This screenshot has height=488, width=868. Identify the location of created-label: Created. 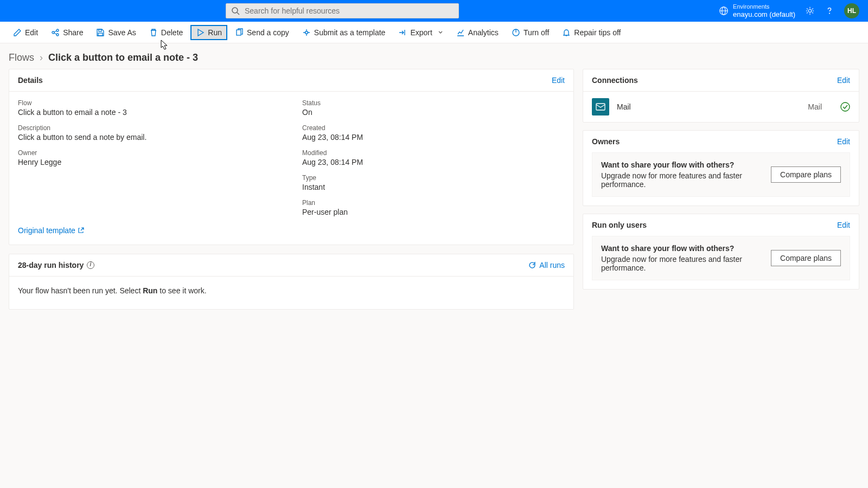
(433, 128).